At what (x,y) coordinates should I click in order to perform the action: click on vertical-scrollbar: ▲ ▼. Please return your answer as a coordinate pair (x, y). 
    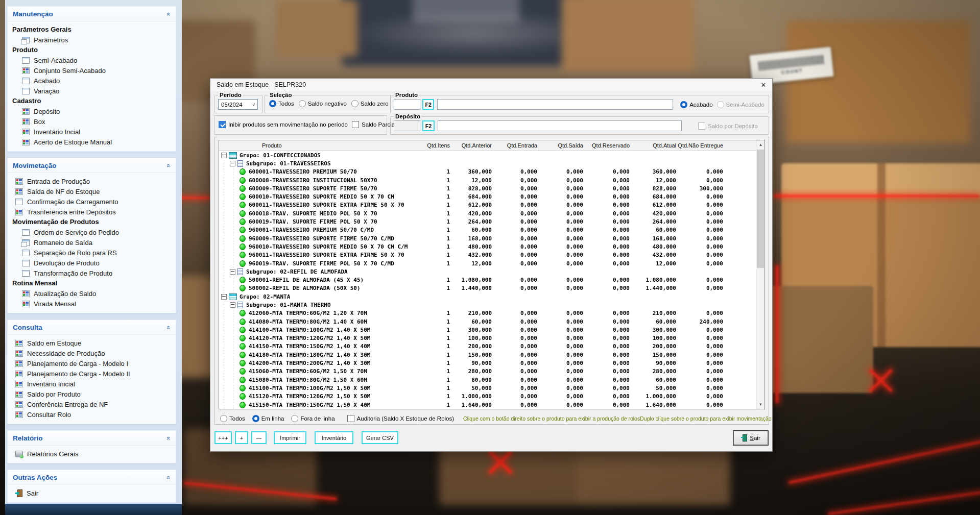
    Looking at the image, I should click on (760, 275).